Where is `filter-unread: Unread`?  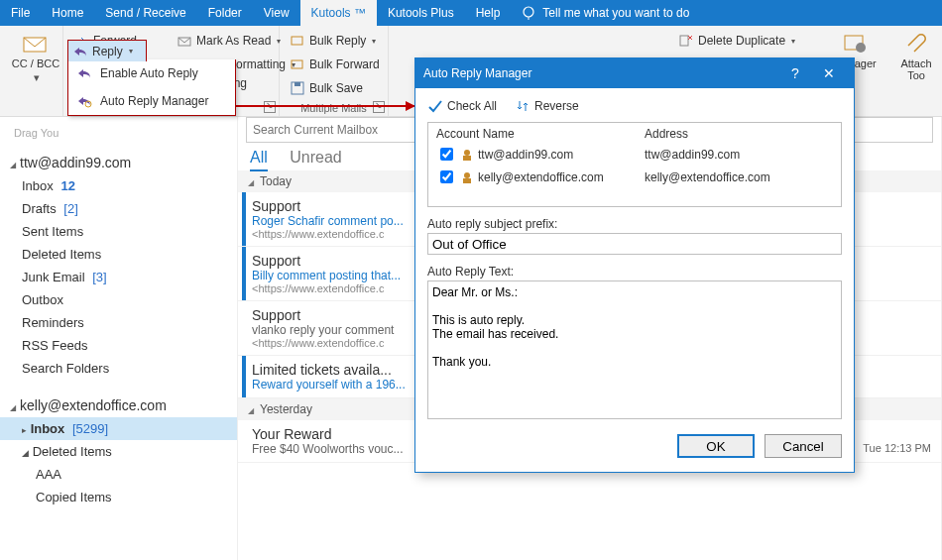 filter-unread: Unread is located at coordinates (315, 159).